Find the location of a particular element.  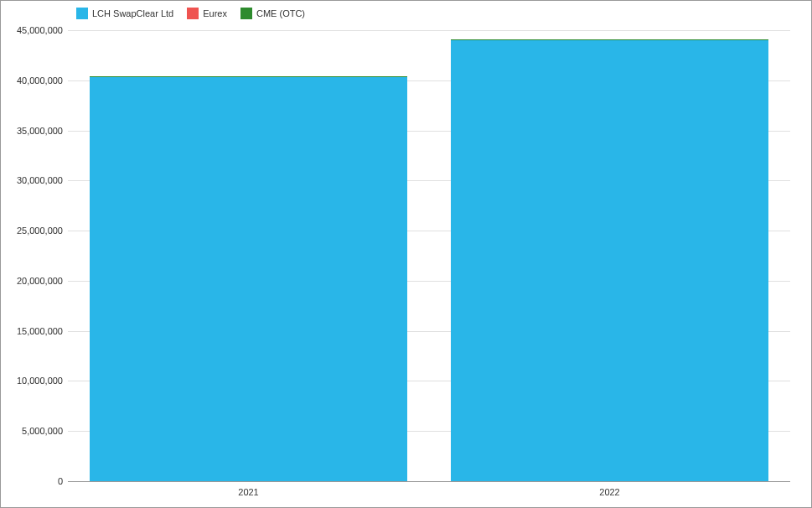

y-tick-label: 0 is located at coordinates (60, 481).